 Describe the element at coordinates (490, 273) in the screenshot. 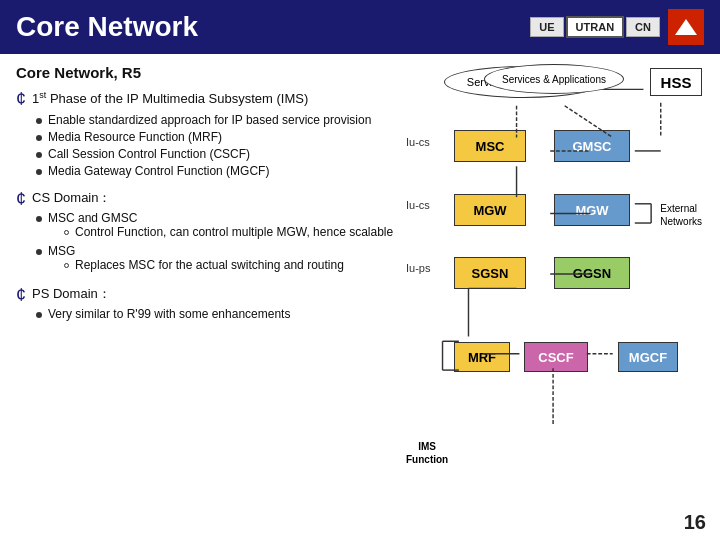

I see `sgsn-box: SGSN` at that location.